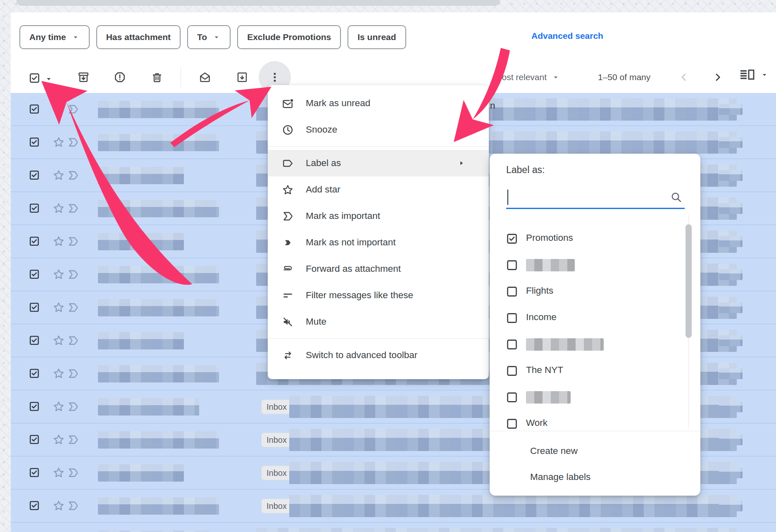 This screenshot has width=776, height=532. Describe the element at coordinates (560, 477) in the screenshot. I see `action-label: Manage labels` at that location.